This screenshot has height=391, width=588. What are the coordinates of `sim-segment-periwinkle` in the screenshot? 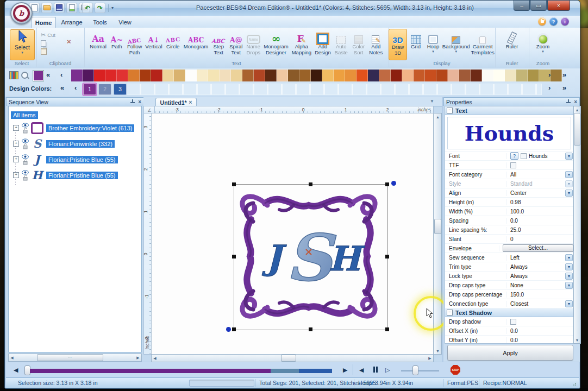 It's located at (285, 371).